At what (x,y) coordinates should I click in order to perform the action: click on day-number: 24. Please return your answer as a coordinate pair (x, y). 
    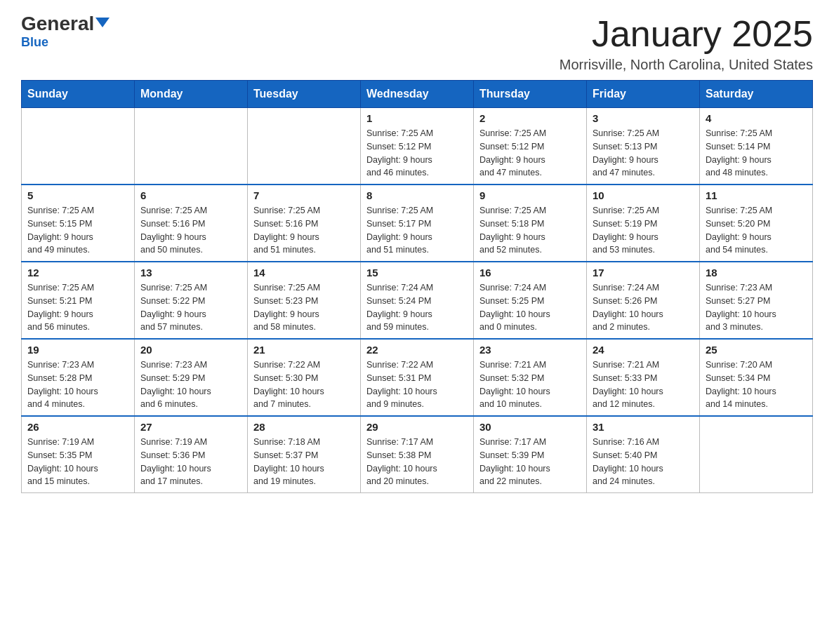
    Looking at the image, I should click on (643, 349).